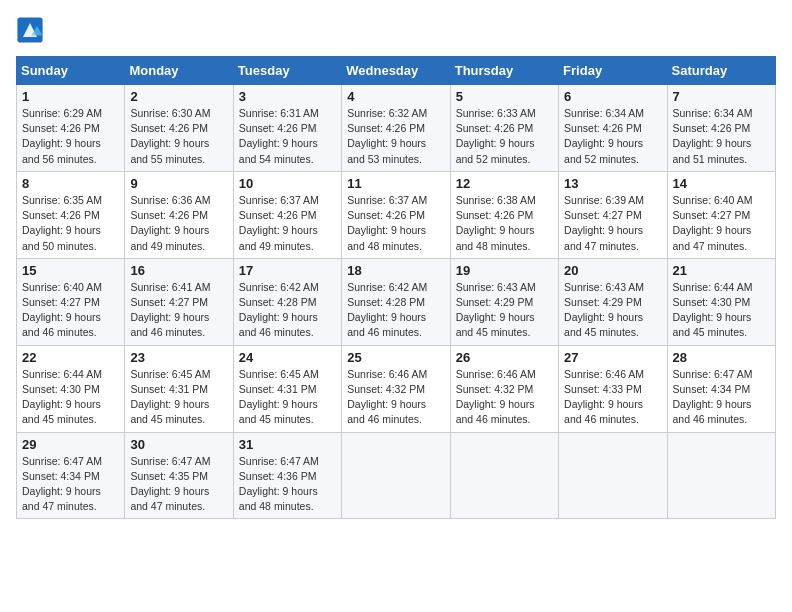 Image resolution: width=792 pixels, height=612 pixels. What do you see at coordinates (713, 310) in the screenshot?
I see `day-info: Sunrise: 6:44 AMSunset: 4:30 PMDaylight:…` at bounding box center [713, 310].